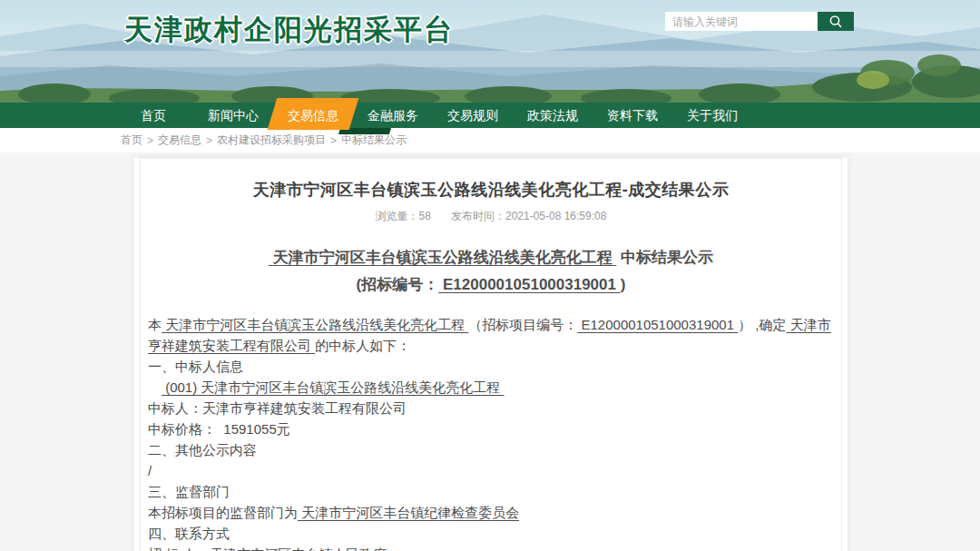 The image size is (980, 551). What do you see at coordinates (473, 115) in the screenshot?
I see `nav-item-trade-rules: 交易规则` at bounding box center [473, 115].